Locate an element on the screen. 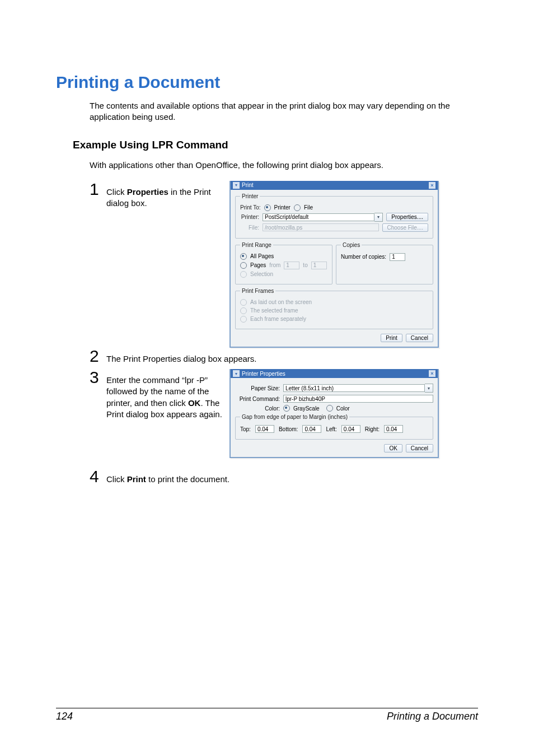  print-frames-group: Print Frames As laid out on the screen T… is located at coordinates (334, 309).